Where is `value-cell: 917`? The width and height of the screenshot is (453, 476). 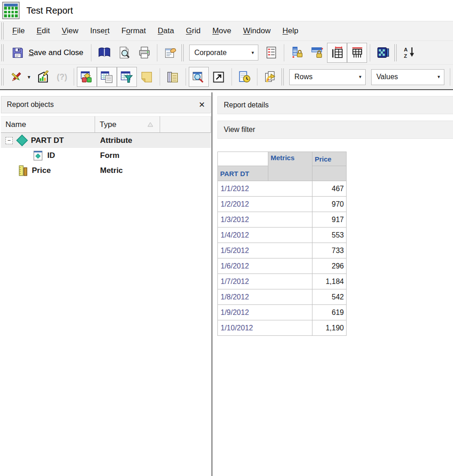 value-cell: 917 is located at coordinates (329, 220).